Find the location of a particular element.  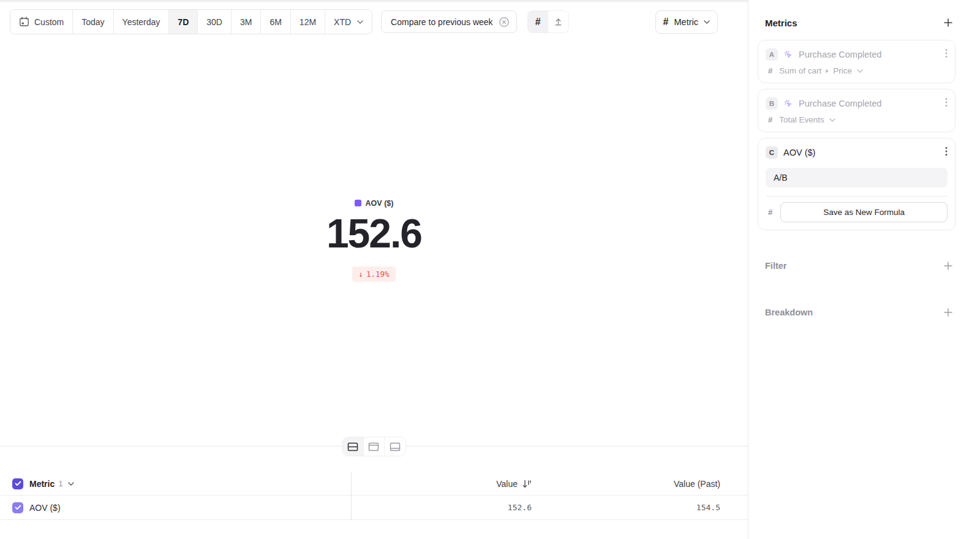

date-range-label: Yesterday is located at coordinates (141, 22).